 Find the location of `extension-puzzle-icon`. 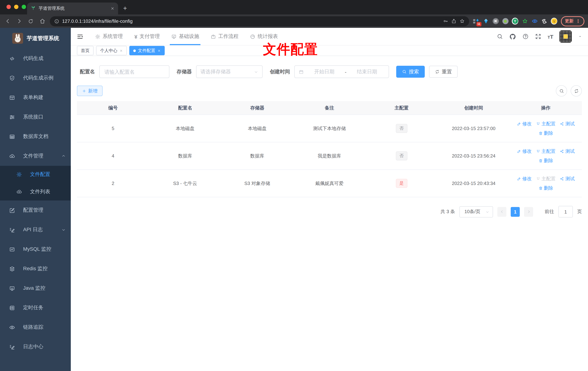

extension-puzzle-icon is located at coordinates (544, 21).